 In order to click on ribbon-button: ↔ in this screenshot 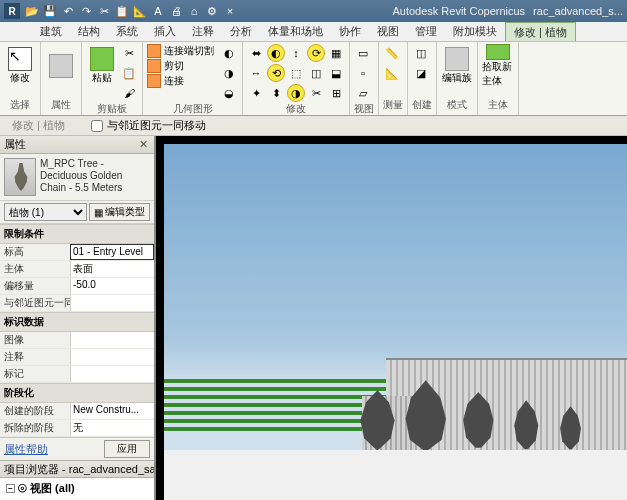, I will do `click(256, 73)`.